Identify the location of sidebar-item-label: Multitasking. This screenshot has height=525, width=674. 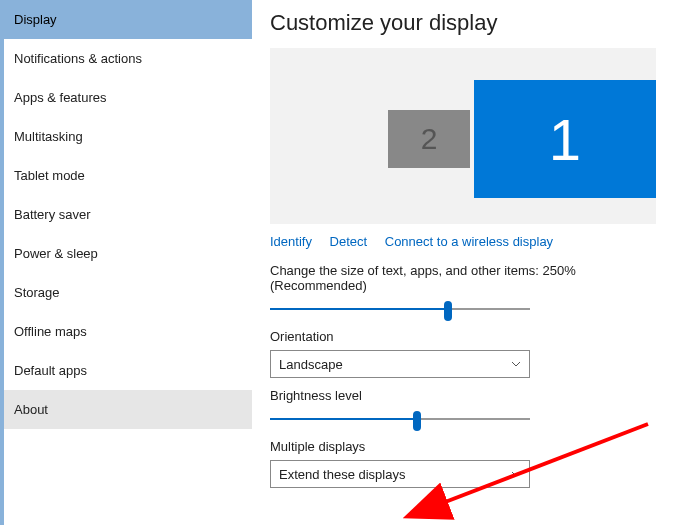
(48, 136).